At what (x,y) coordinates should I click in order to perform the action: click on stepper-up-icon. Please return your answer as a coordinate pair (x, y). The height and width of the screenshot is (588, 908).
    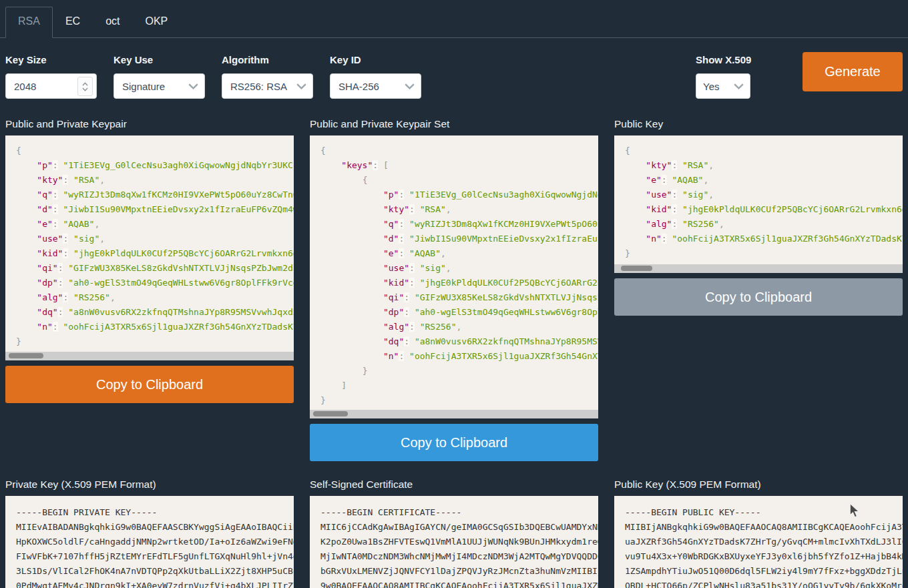
    Looking at the image, I should click on (85, 84).